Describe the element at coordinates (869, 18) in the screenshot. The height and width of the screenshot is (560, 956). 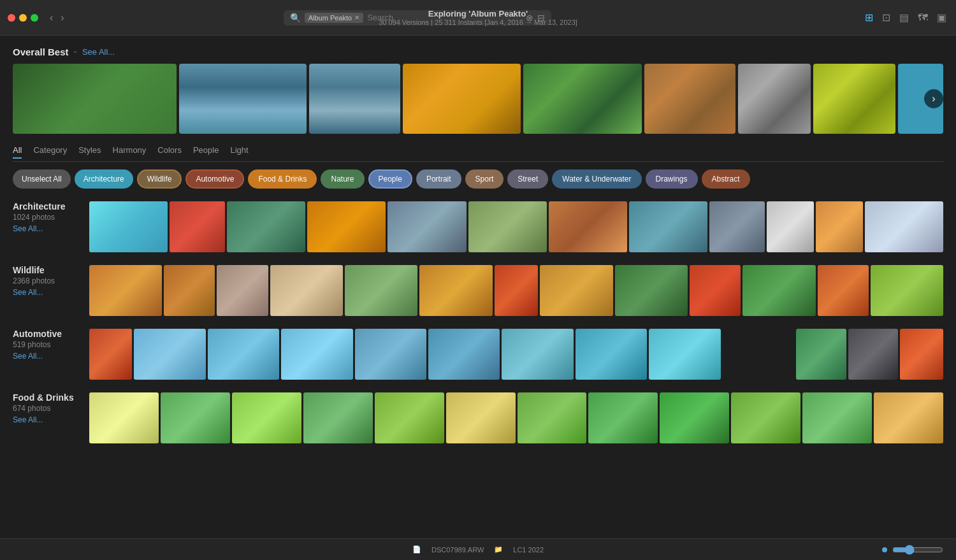
I see `grid-small-view-button: ⊞` at that location.